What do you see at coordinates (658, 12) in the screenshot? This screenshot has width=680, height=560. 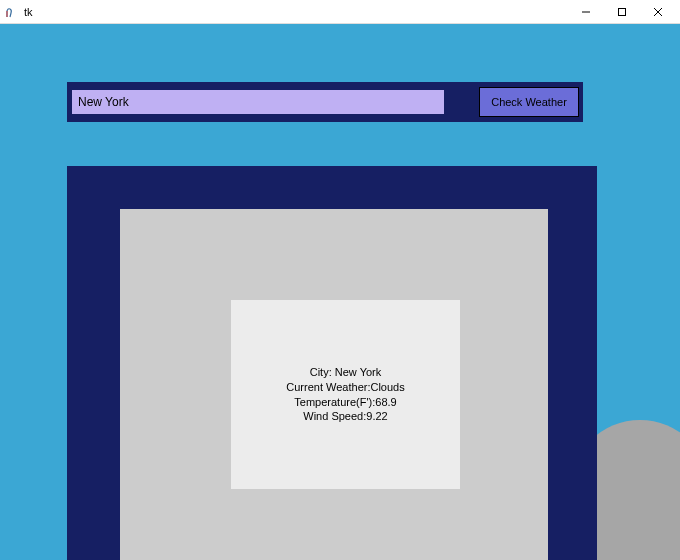 I see `close-button` at bounding box center [658, 12].